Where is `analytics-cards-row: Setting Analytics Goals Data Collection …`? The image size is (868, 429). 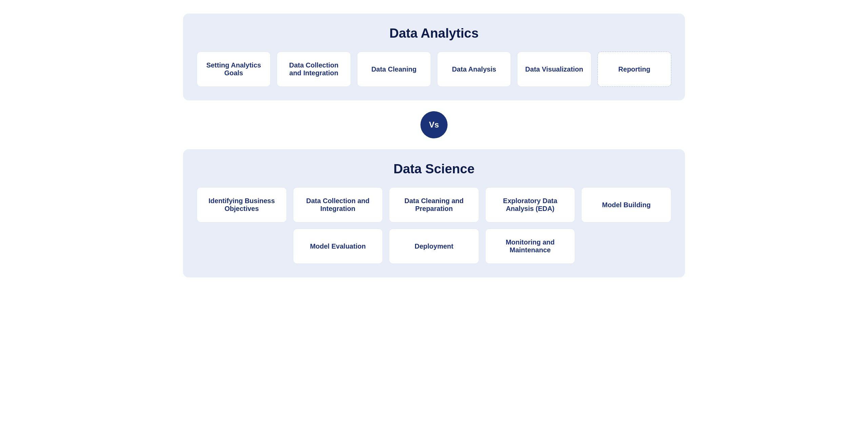
analytics-cards-row: Setting Analytics Goals Data Collection … is located at coordinates (434, 69).